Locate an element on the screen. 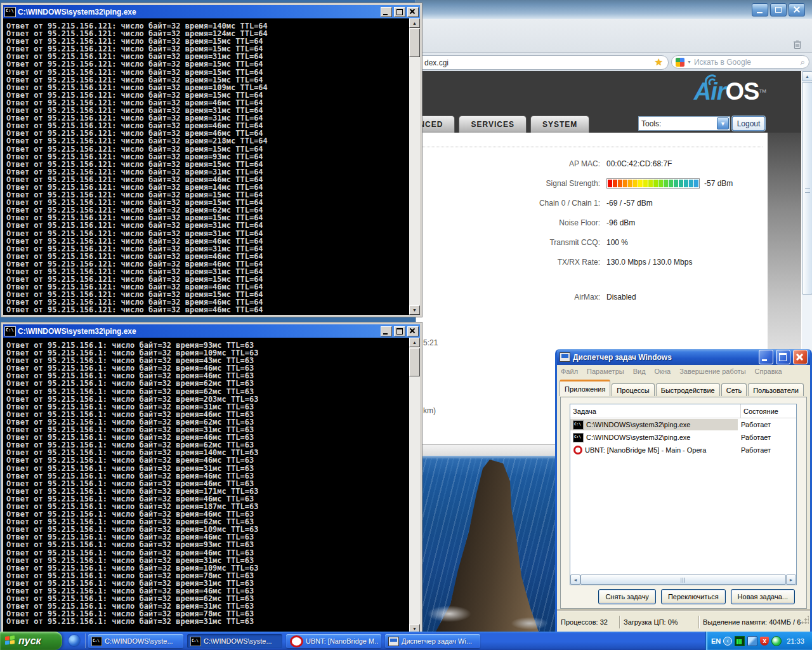 This screenshot has height=650, width=812. action-button: Новая задача... is located at coordinates (763, 597).